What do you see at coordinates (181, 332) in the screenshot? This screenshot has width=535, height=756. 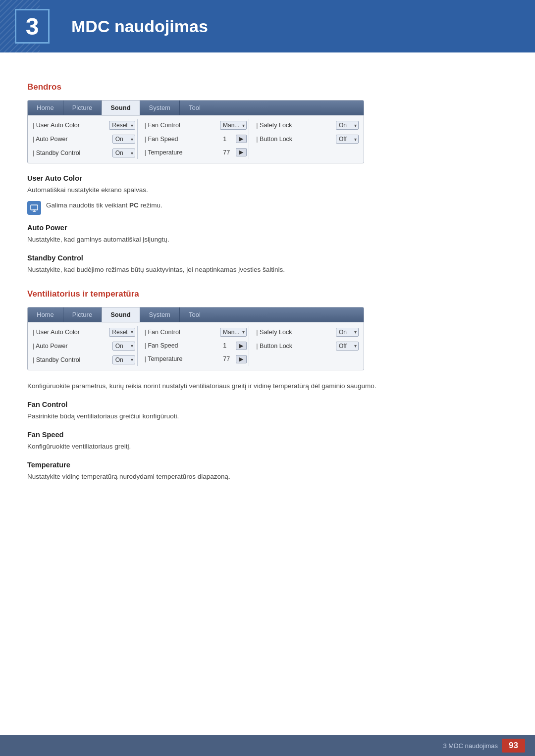 I see `label-fan-control-2: Fan Control` at bounding box center [181, 332].